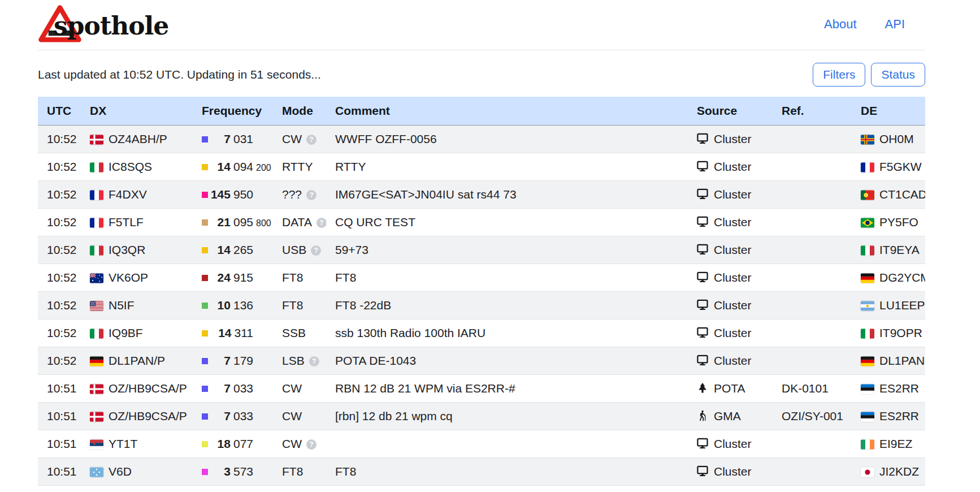 The width and height of the screenshot is (980, 492). What do you see at coordinates (126, 222) in the screenshot?
I see `dx-callsign-link: F5TLF` at bounding box center [126, 222].